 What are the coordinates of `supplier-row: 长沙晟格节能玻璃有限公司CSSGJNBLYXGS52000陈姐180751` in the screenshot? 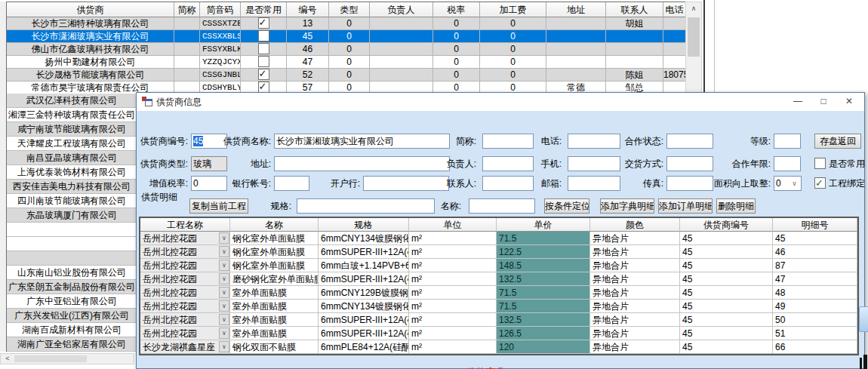 It's located at (346, 75).